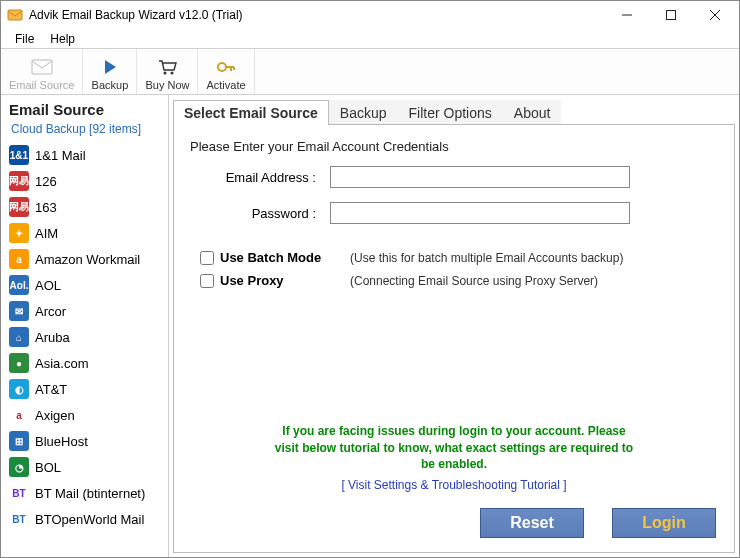 The height and width of the screenshot is (558, 740). What do you see at coordinates (671, 15) in the screenshot?
I see `window-controls` at bounding box center [671, 15].